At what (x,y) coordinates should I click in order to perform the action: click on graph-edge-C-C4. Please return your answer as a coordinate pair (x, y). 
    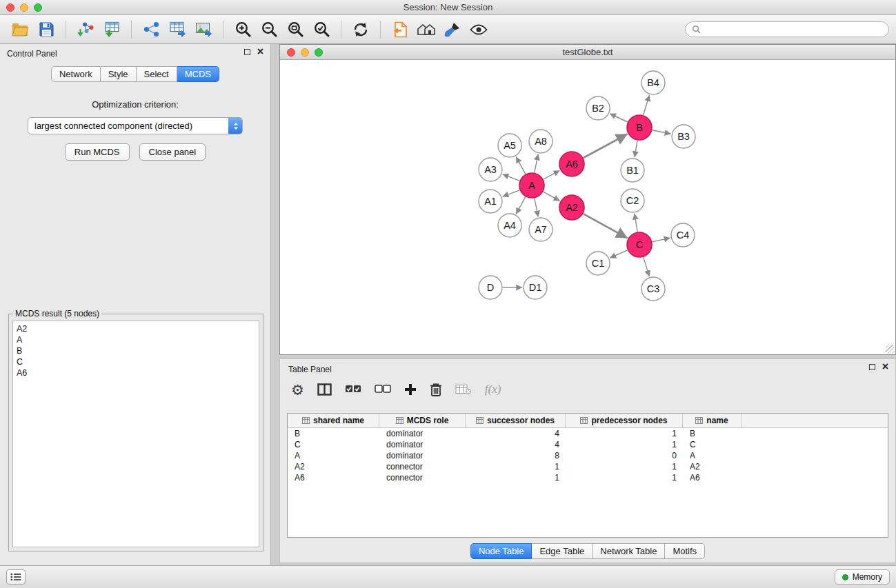
    Looking at the image, I should click on (661, 240).